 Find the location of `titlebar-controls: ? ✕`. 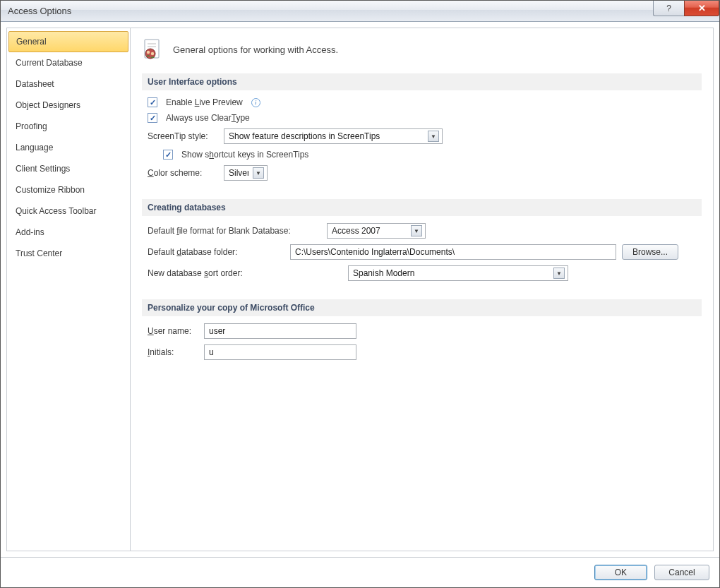

titlebar-controls: ? ✕ is located at coordinates (686, 9).